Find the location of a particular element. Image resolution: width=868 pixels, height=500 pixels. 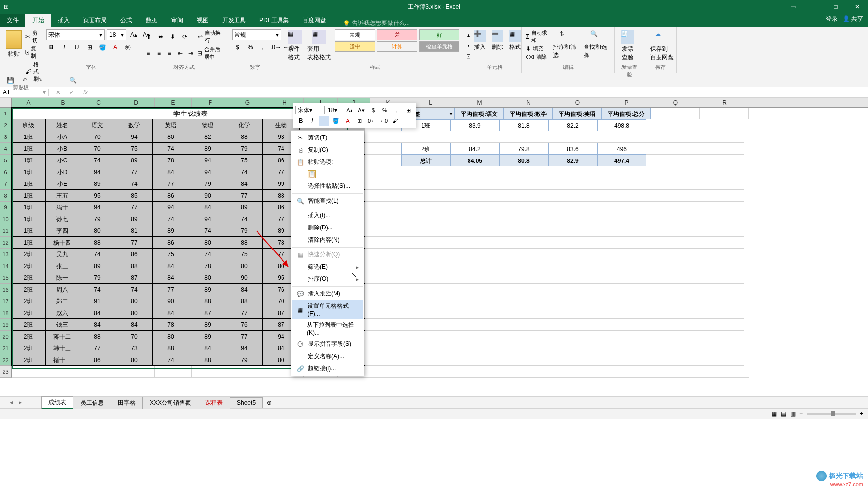

cell: 84.2 is located at coordinates (475, 149).